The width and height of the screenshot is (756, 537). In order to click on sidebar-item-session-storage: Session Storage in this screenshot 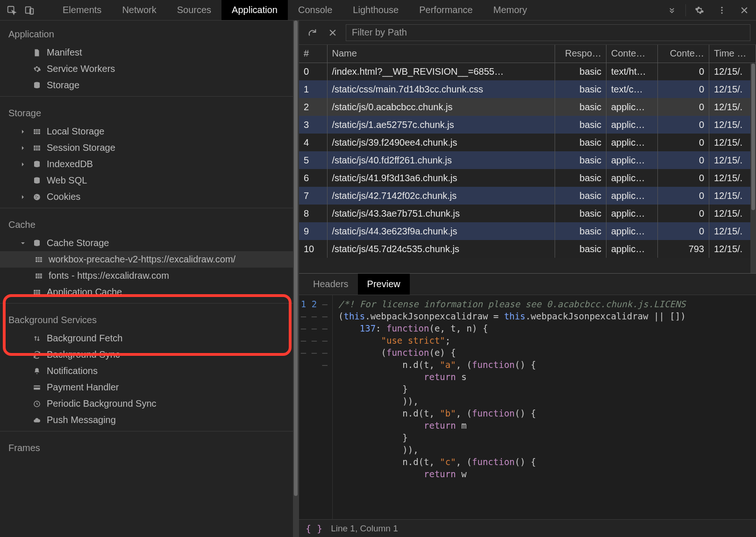, I will do `click(150, 148)`.